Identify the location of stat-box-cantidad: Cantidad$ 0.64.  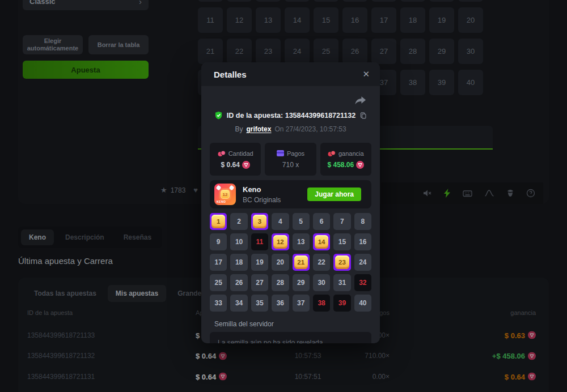
(235, 159).